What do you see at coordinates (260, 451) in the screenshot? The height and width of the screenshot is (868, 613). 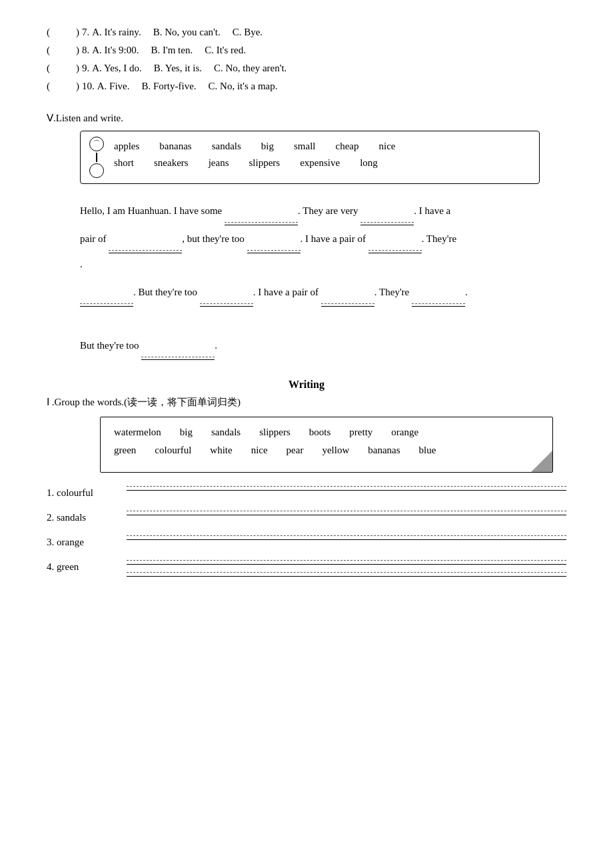 I see `w-nice: nice` at bounding box center [260, 451].